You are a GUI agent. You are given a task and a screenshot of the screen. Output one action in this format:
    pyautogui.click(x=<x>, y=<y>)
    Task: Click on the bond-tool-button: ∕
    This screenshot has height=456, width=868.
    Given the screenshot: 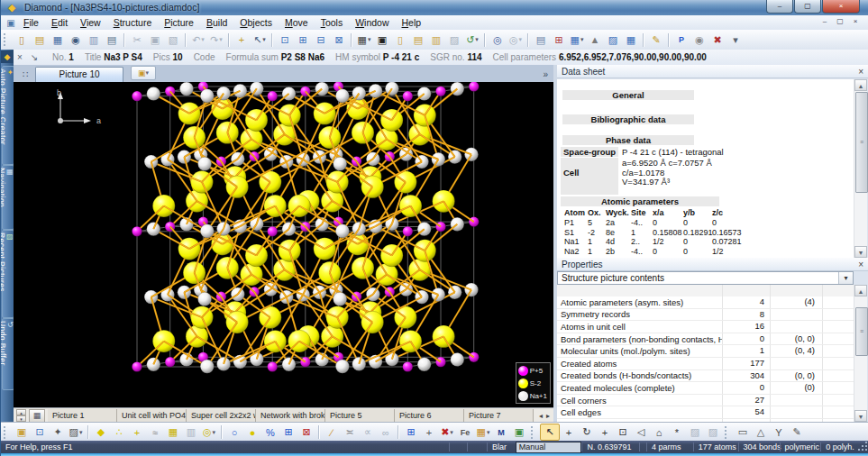 What is the action you would take?
    pyautogui.click(x=332, y=433)
    